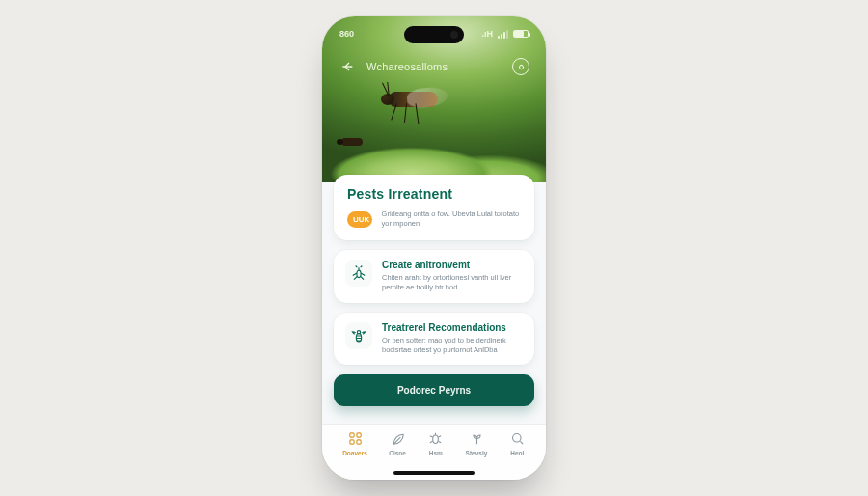  I want to click on content-scroll: Pests Irreatnent UUK Grideang ontta o fo…, so click(434, 294).